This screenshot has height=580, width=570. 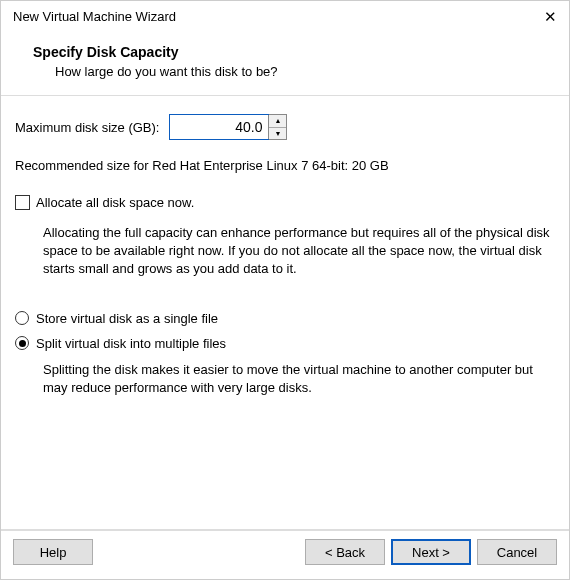 I want to click on close-icon: ✕, so click(x=550, y=17).